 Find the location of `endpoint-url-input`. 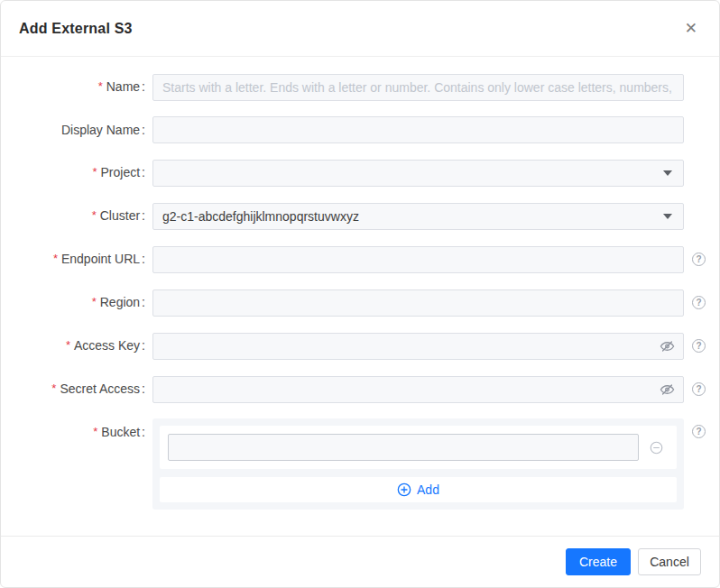

endpoint-url-input is located at coordinates (419, 260).